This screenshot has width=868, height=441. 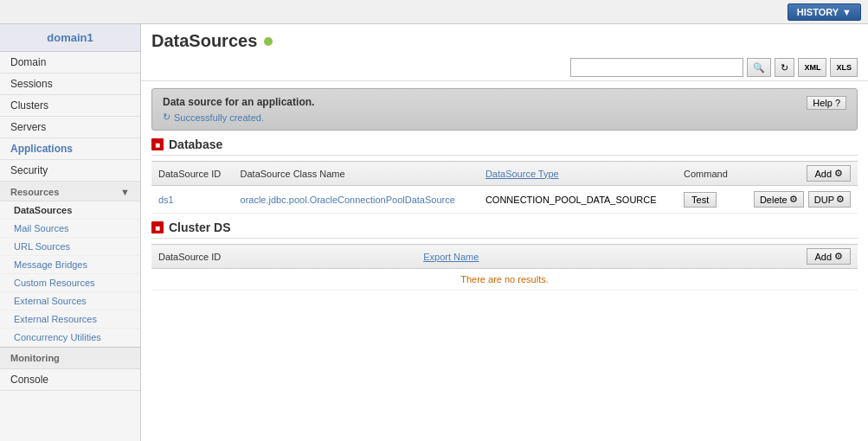 What do you see at coordinates (505, 147) in the screenshot?
I see `database-section-header: ■ Database` at bounding box center [505, 147].